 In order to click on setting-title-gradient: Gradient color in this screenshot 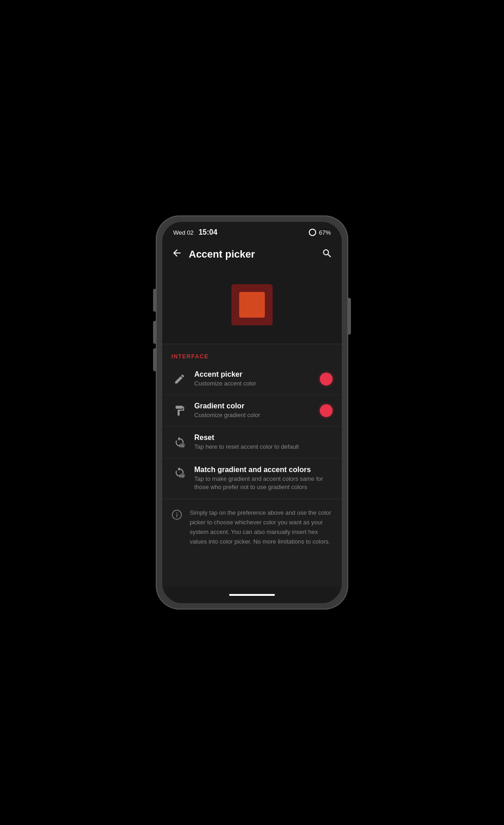, I will do `click(254, 406)`.